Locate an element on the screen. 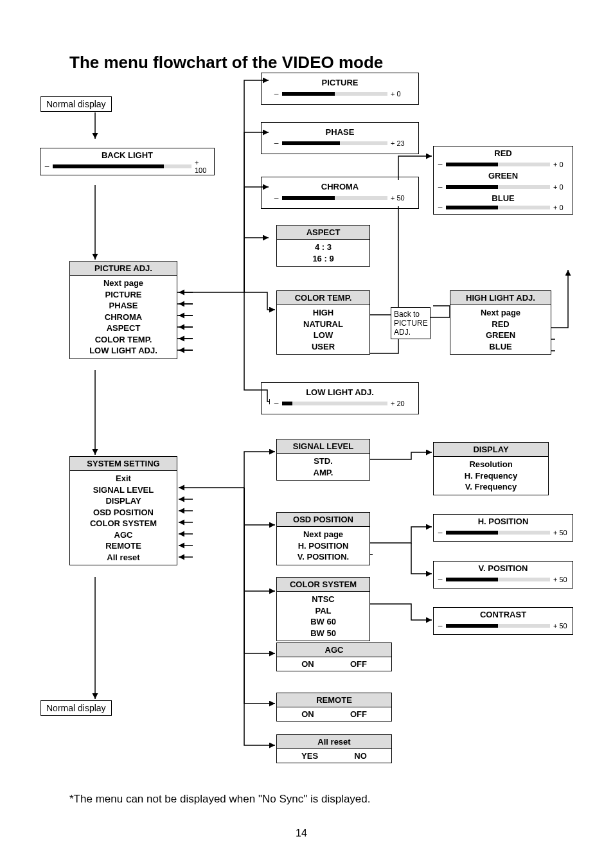 This screenshot has width=613, height=868. menu-item: AMP. is located at coordinates (323, 473).